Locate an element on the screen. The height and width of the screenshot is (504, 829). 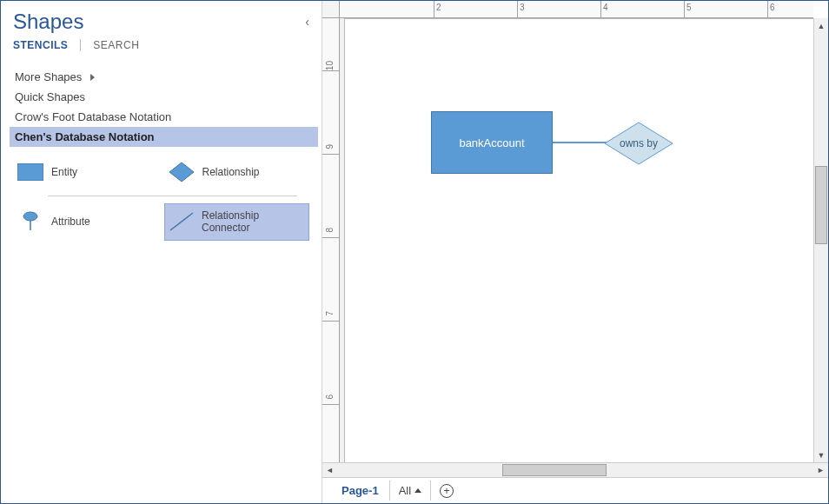
palette-label: Entity is located at coordinates (64, 172).